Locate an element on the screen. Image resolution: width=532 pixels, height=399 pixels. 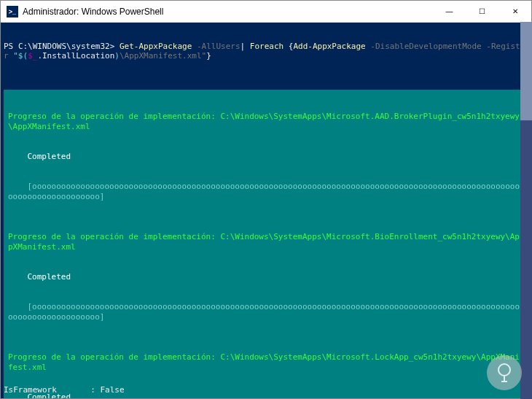
scrollbar-thumb is located at coordinates (526, 71).